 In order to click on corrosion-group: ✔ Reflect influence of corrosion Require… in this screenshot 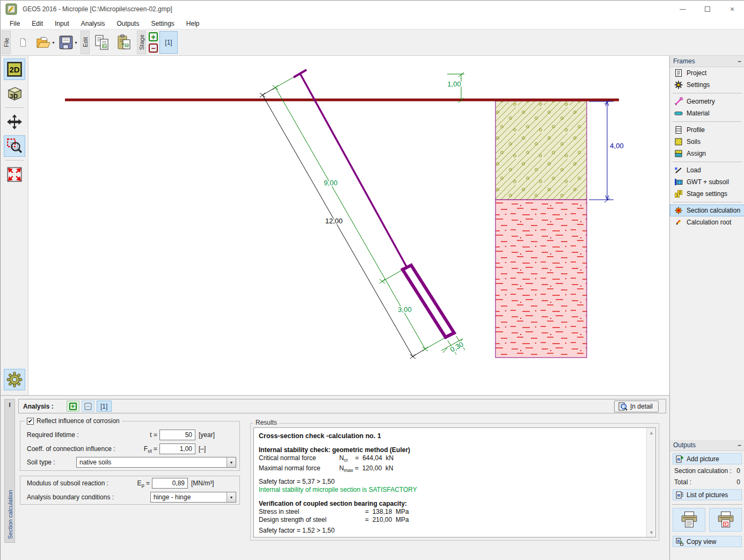, I will do `click(130, 446)`.